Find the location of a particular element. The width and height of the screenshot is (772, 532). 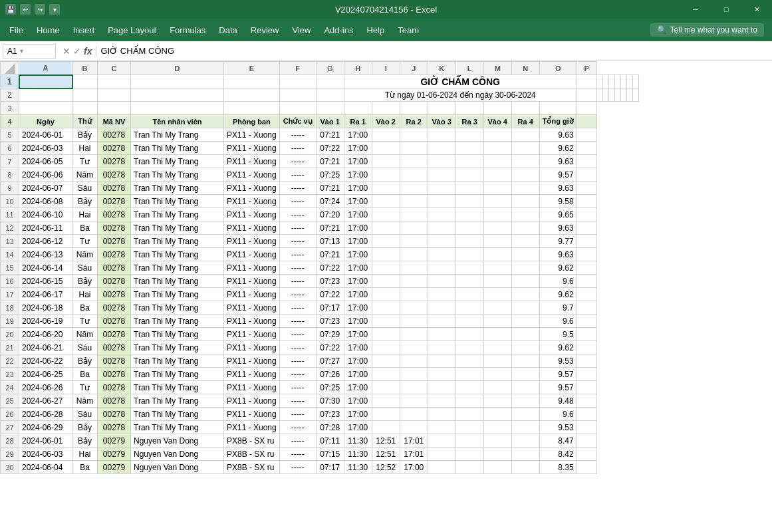

cell-thu: Ba is located at coordinates (85, 374).